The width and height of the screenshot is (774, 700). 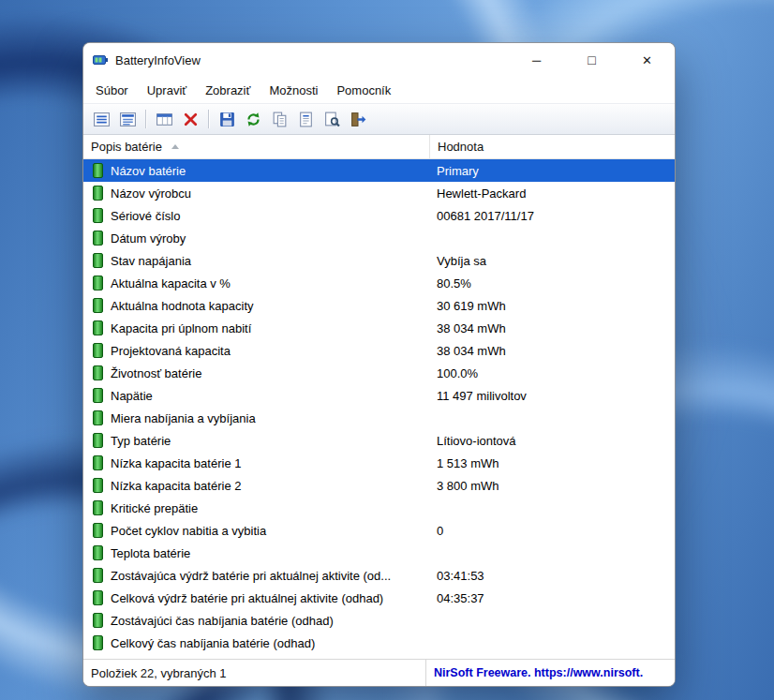 I want to click on column-header-description: Popis batérie, so click(x=257, y=146).